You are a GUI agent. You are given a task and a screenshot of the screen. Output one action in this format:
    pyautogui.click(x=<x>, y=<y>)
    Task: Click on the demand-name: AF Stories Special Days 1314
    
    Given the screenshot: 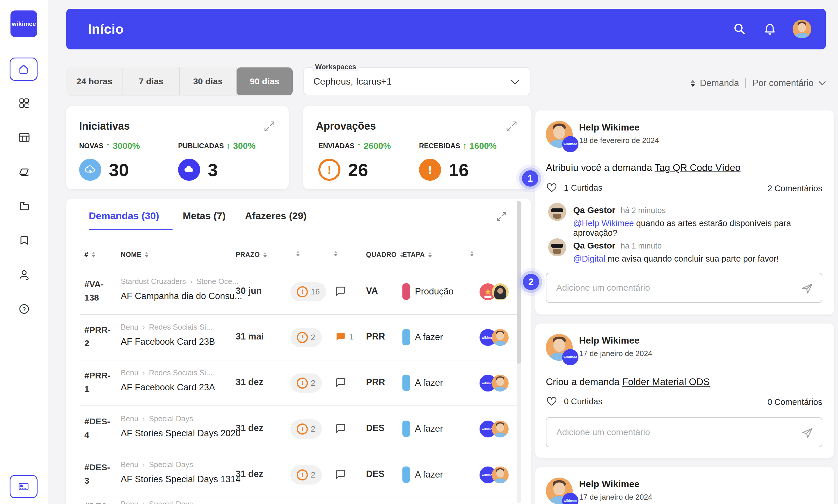 What is the action you would take?
    pyautogui.click(x=181, y=480)
    